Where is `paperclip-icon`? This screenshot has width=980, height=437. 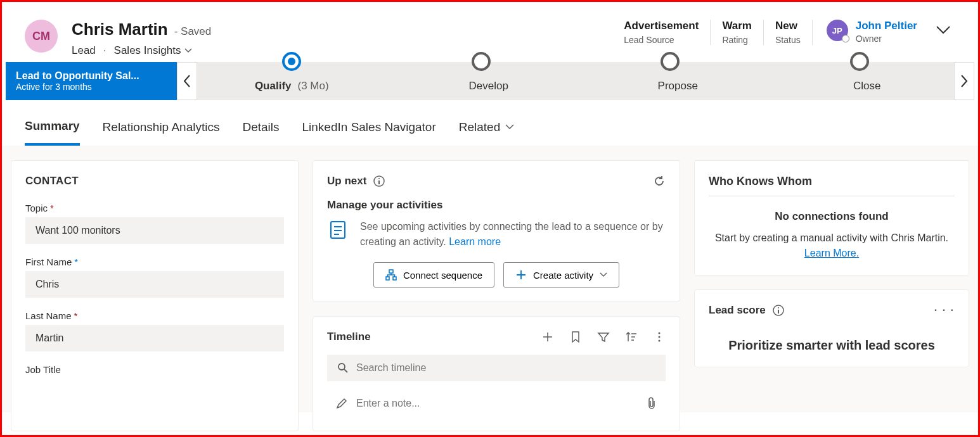
paperclip-icon is located at coordinates (652, 403).